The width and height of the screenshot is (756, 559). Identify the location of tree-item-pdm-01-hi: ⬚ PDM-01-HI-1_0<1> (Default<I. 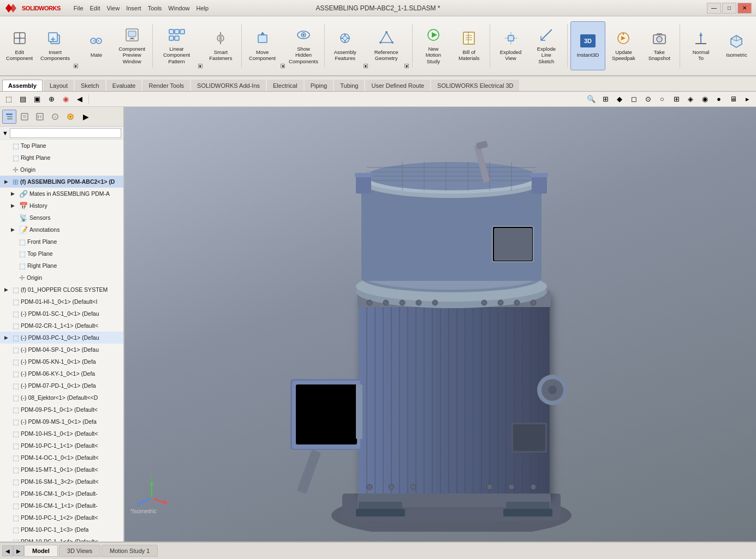
(62, 302).